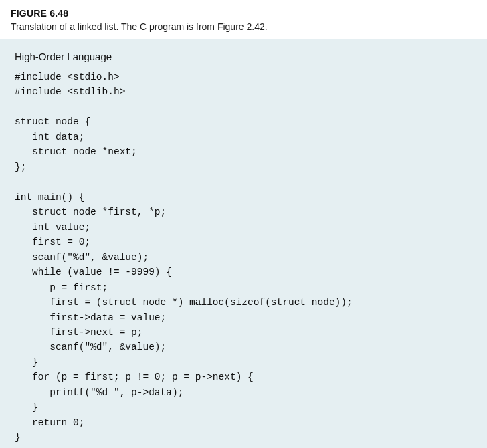 The height and width of the screenshot is (448, 487). Describe the element at coordinates (243, 13) in the screenshot. I see `figure-label: FIGURE 6.48` at that location.